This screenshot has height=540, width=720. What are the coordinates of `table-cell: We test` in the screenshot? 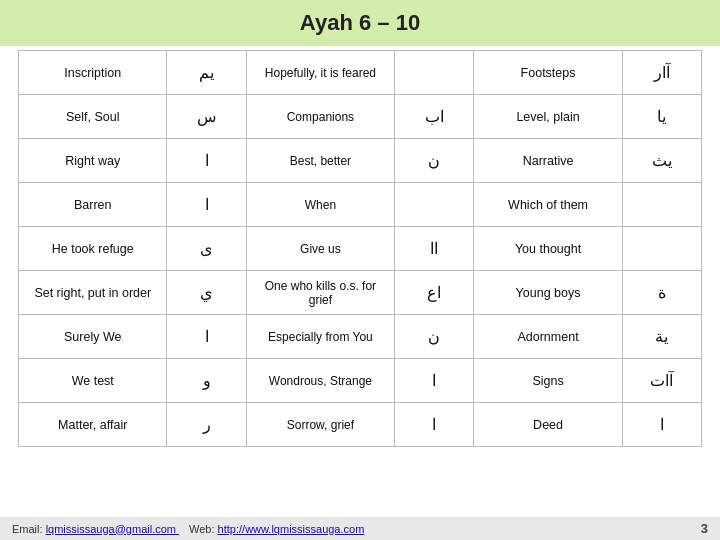 It's located at (93, 381).